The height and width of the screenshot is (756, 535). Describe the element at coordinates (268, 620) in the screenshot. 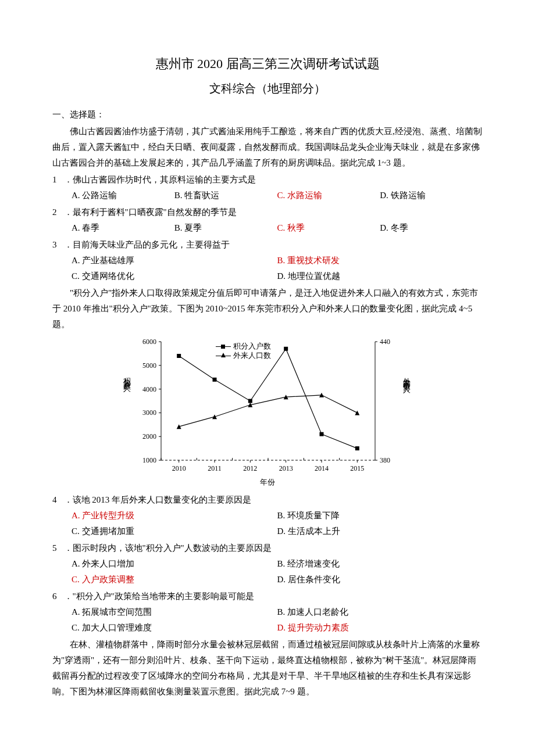

I see `q6-options: A. 拓展城市空间范围 B. 加速人口老龄化 C. 加大人口管理难度 D. 提升…` at that location.